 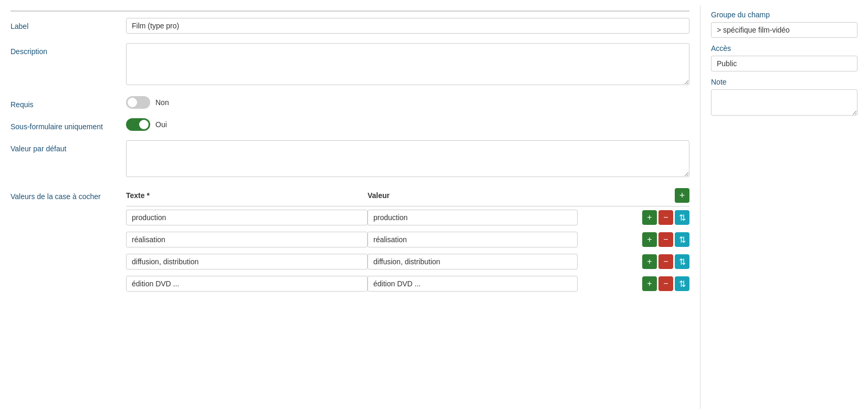 I want to click on sous-formulaire-toggle-wrap: Oui, so click(x=407, y=125).